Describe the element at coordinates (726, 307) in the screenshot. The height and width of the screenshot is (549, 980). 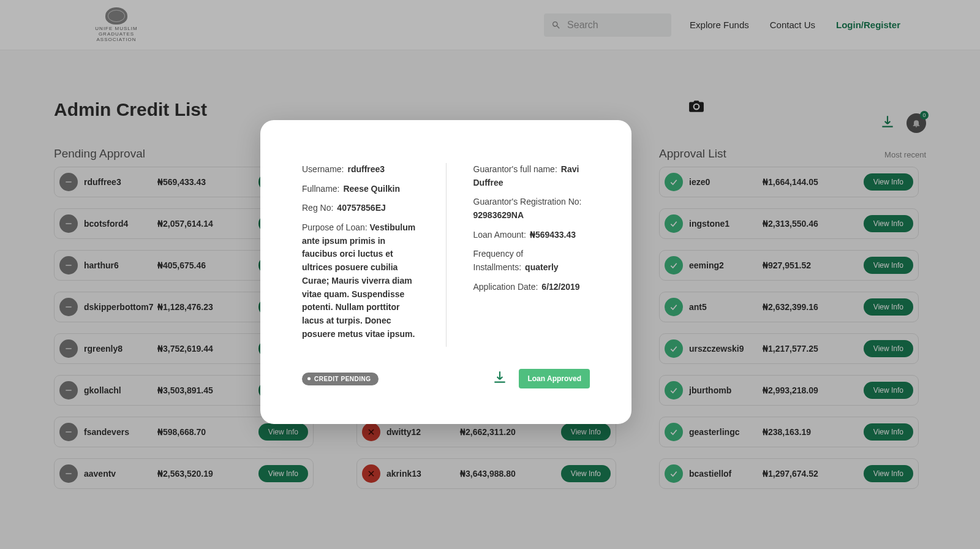
I see `row-username: ant5` at that location.